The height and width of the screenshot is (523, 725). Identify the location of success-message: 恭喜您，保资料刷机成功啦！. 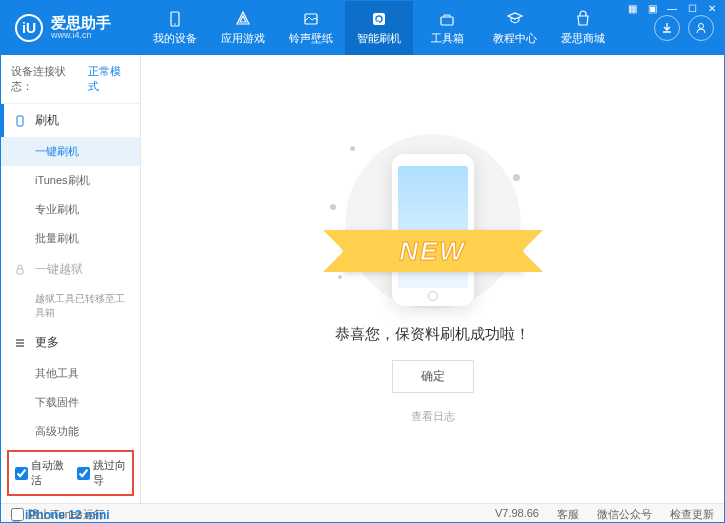
(432, 334).